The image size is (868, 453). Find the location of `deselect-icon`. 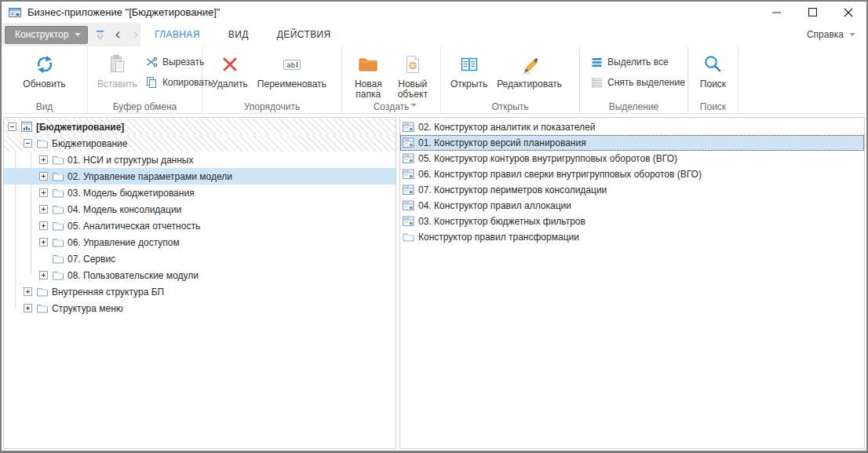

deselect-icon is located at coordinates (596, 83).